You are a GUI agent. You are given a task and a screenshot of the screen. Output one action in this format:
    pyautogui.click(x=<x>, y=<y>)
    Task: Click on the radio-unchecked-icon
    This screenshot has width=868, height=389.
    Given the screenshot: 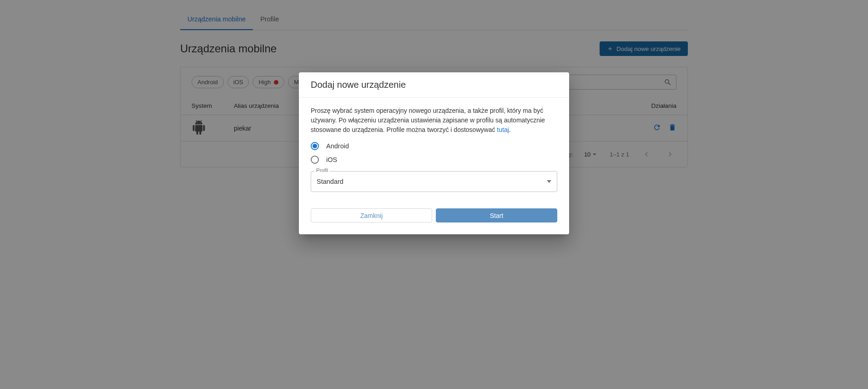 What is the action you would take?
    pyautogui.click(x=315, y=160)
    